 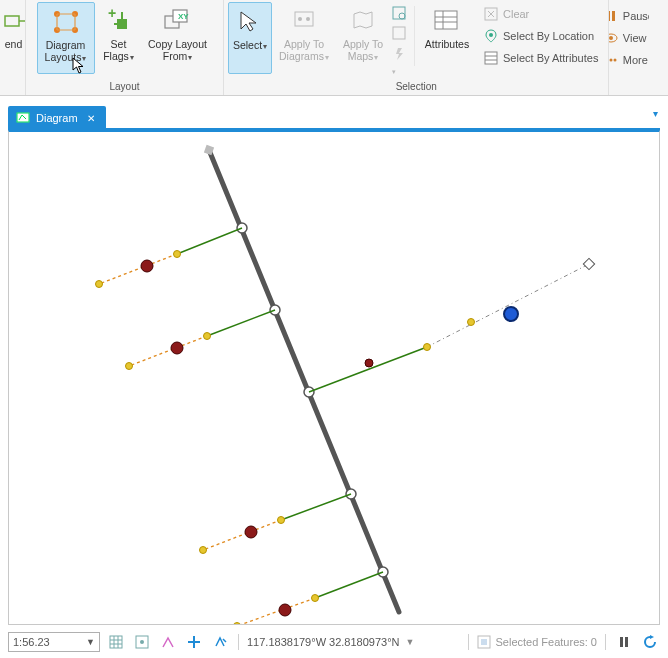 What do you see at coordinates (250, 38) in the screenshot?
I see `select-button: Select` at bounding box center [250, 38].